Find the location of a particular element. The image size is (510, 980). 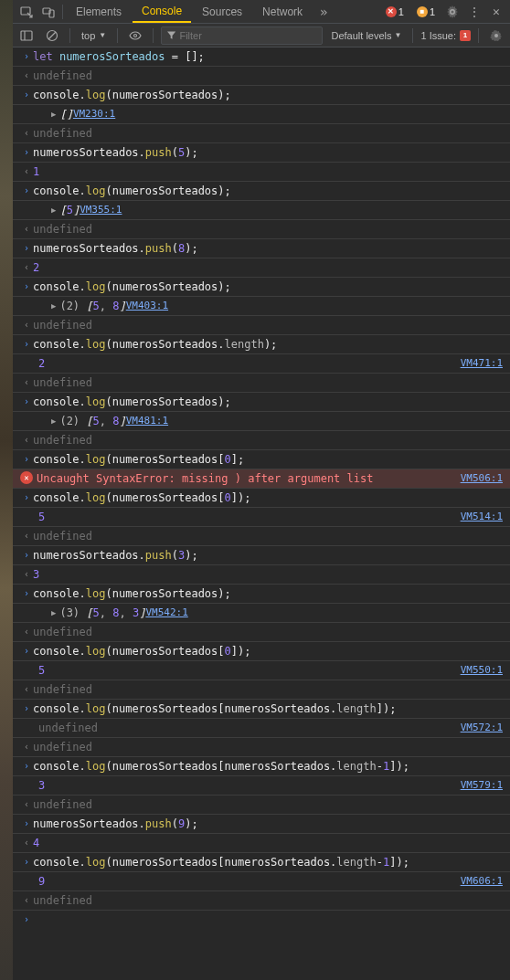

console-row: ▶(2) [5, 7]VM481:1 is located at coordinates (261, 422).